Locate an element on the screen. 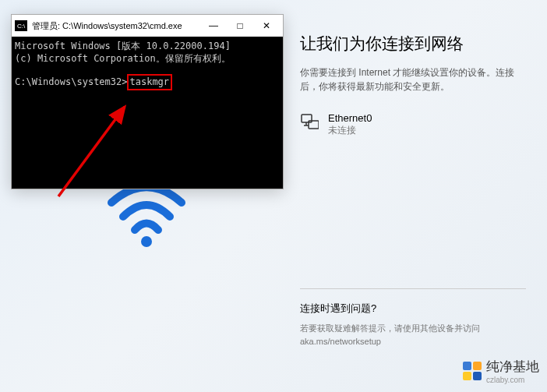 Image resolution: width=547 pixels, height=392 pixels. ethernet-icon is located at coordinates (309, 122).